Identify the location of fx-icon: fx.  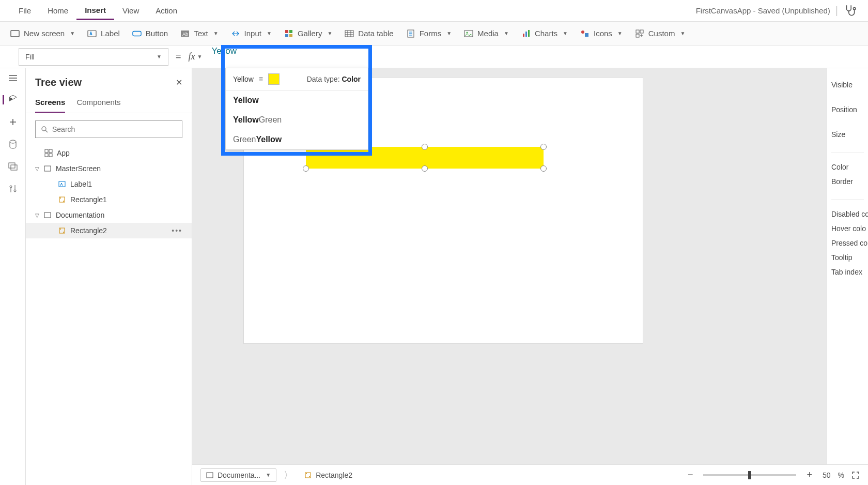
(192, 57).